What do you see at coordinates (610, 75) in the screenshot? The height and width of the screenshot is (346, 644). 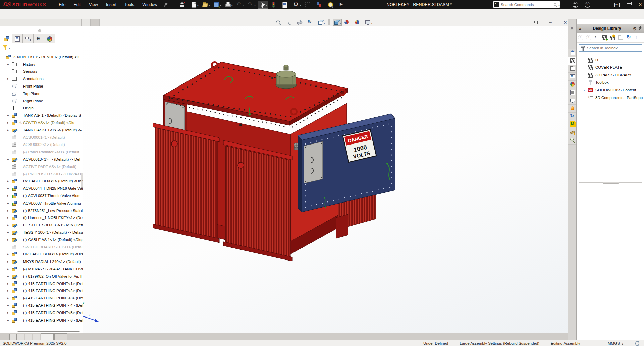 I see `design-library-item: 3D PARTS LIBRARY` at bounding box center [610, 75].